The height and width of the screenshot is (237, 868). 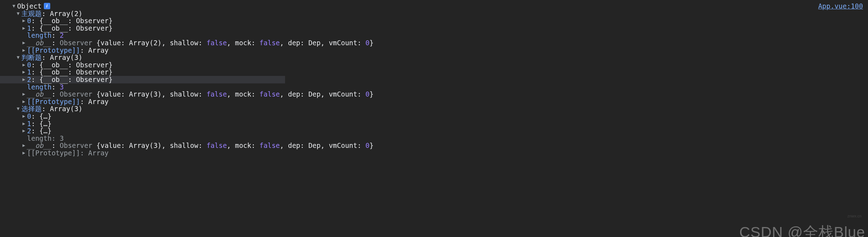 What do you see at coordinates (434, 43) in the screenshot?
I see `tree-row: __ob__: Observer {value: Array(2), shall…` at bounding box center [434, 43].